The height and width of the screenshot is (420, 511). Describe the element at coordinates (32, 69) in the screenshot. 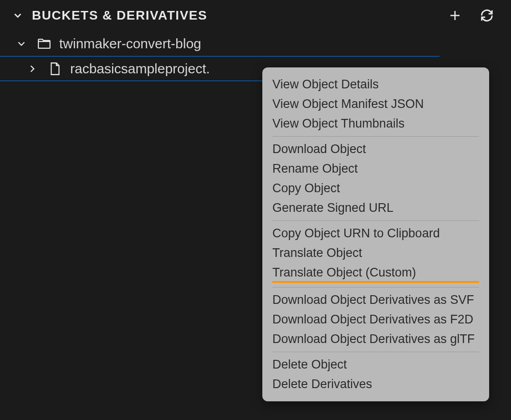

I see `chevron-right-icon` at that location.